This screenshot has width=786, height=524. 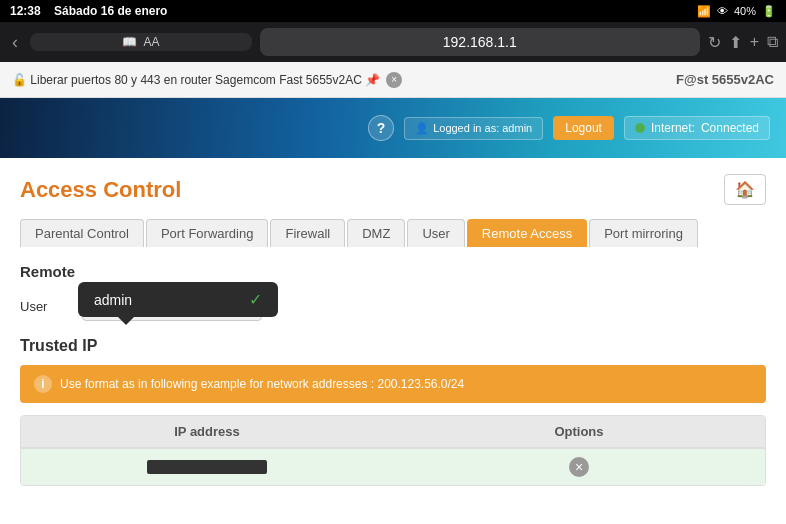 I want to click on tab-firewall: Firewall, so click(x=308, y=233).